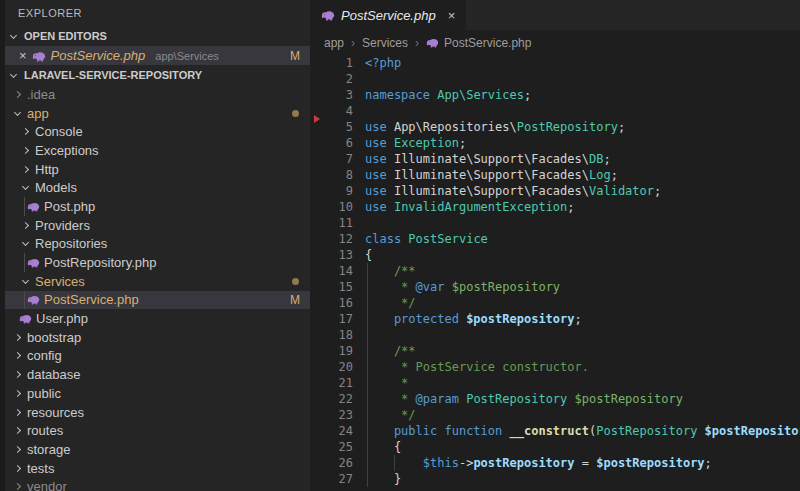 The width and height of the screenshot is (800, 491). I want to click on line-number: 14, so click(332, 271).